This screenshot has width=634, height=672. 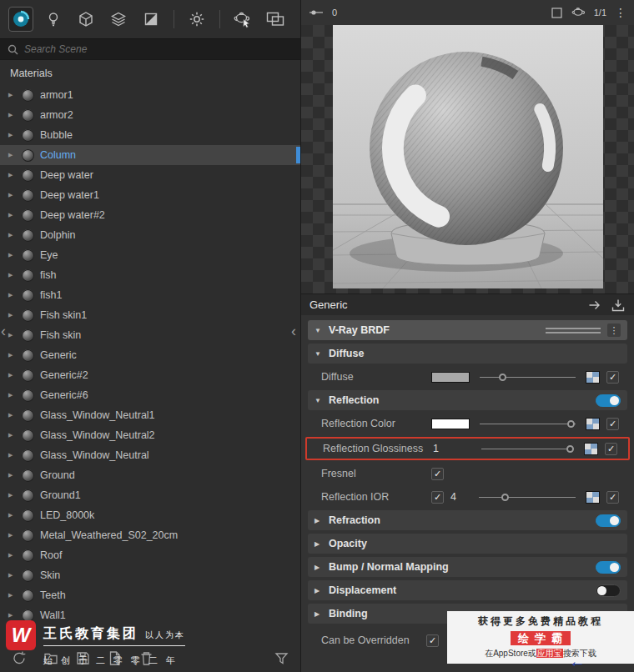 What do you see at coordinates (592, 424) in the screenshot?
I see `reflection-color-texture-slot-icon` at bounding box center [592, 424].